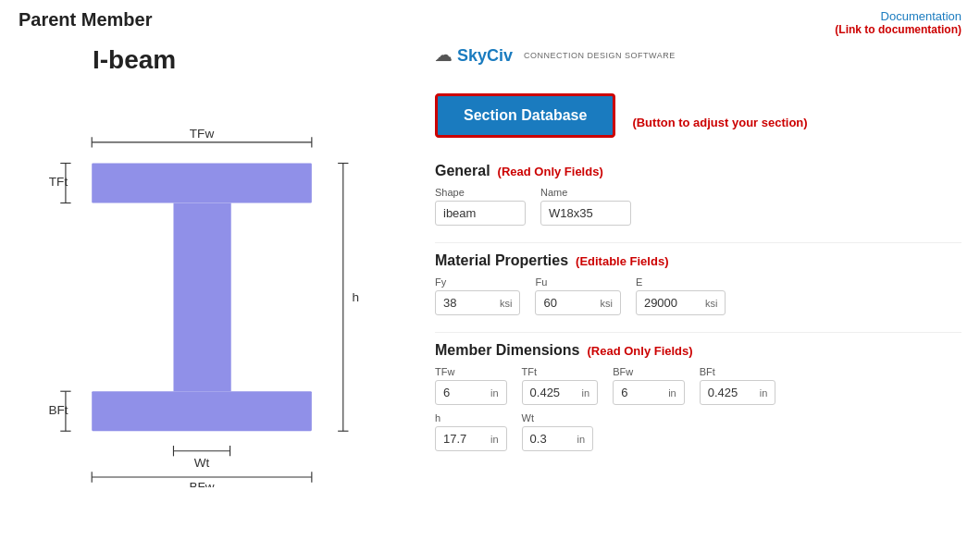 The image size is (980, 552). What do you see at coordinates (738, 386) in the screenshot?
I see `bft-field-group: BFt in` at bounding box center [738, 386].